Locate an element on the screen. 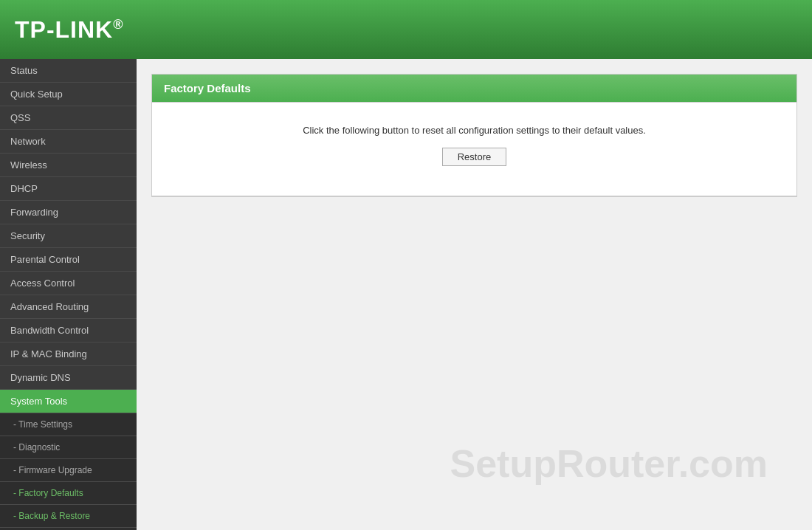 Image resolution: width=812 pixels, height=530 pixels. sidebar-item-dynamic-dns: Dynamic DNS is located at coordinates (68, 378).